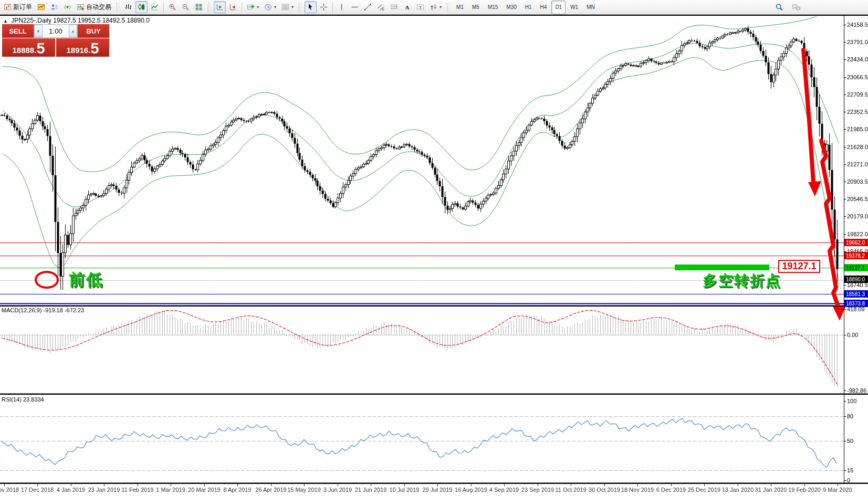  Describe the element at coordinates (857, 42) in the screenshot. I see `price-tick-label: 23791.0` at that location.